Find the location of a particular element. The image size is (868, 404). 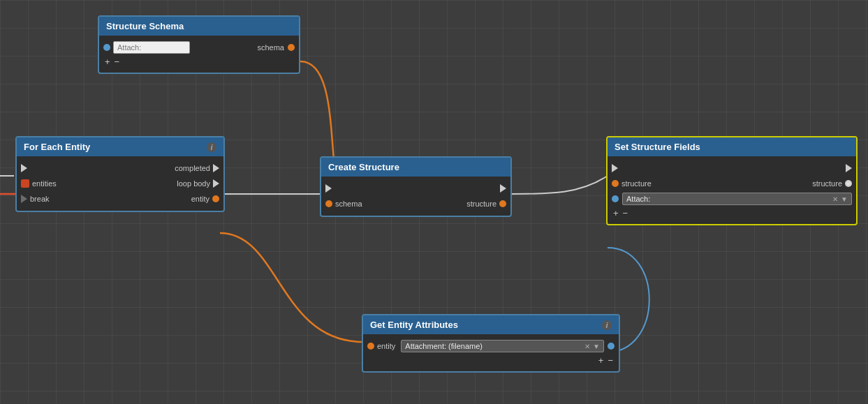

set-fields-exec-in is located at coordinates (615, 168).